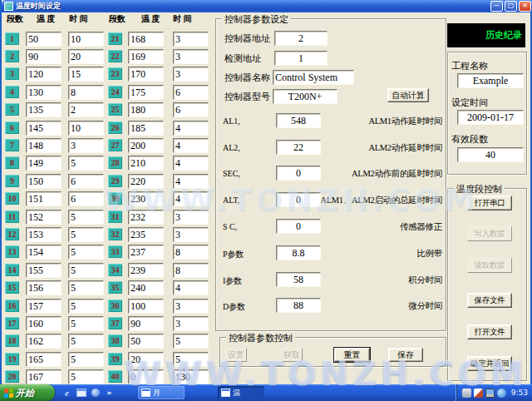  What do you see at coordinates (298, 147) in the screenshot?
I see `pid-input: 22` at bounding box center [298, 147].